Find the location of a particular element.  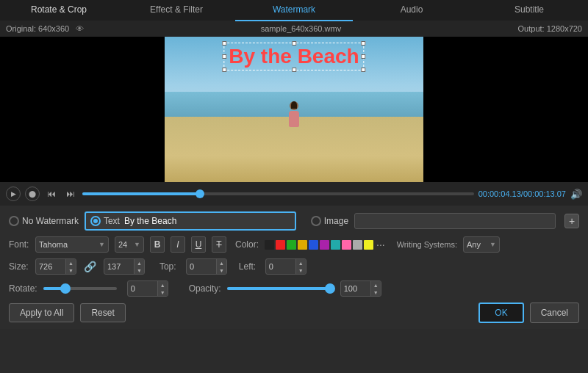

rotate-slider-thumb is located at coordinates (65, 289).